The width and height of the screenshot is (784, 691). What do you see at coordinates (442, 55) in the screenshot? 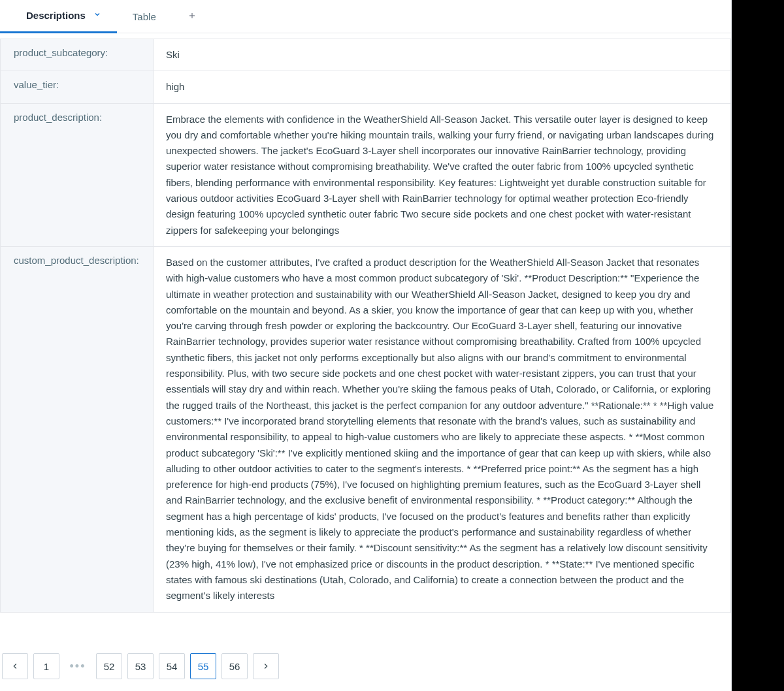
I see `field-value: Ski` at bounding box center [442, 55].